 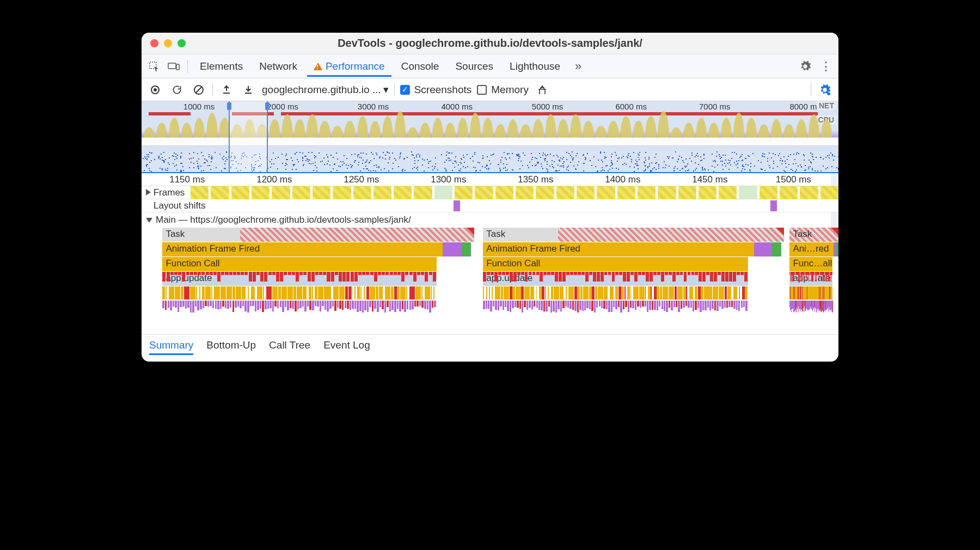 I want to click on tab-console: Console, so click(x=420, y=66).